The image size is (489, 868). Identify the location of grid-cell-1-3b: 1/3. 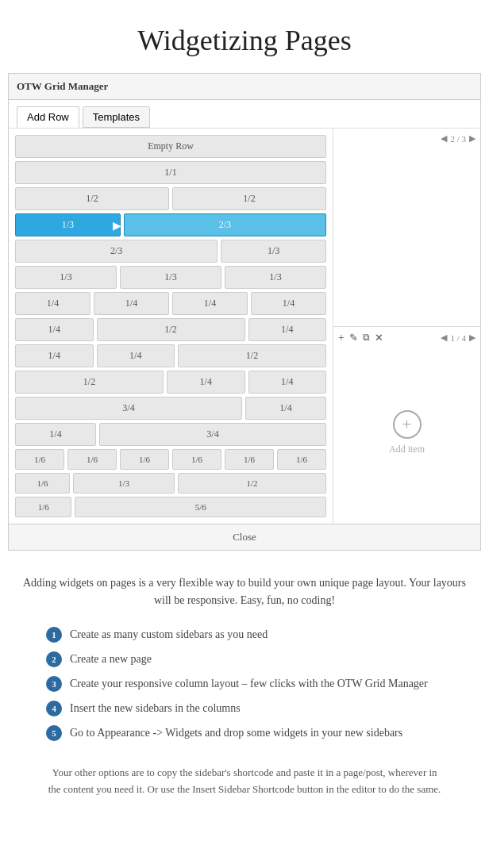
(66, 278).